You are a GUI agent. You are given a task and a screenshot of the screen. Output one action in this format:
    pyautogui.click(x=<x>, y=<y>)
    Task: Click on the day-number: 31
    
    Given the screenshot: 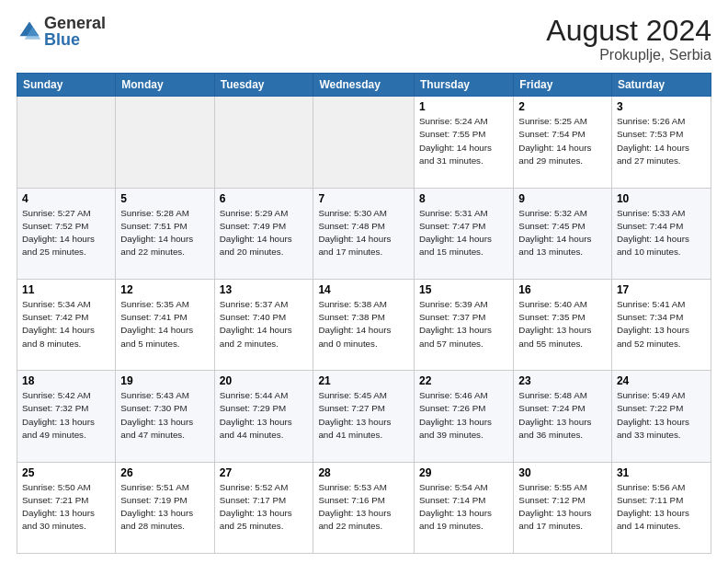 What is the action you would take?
    pyautogui.click(x=662, y=473)
    